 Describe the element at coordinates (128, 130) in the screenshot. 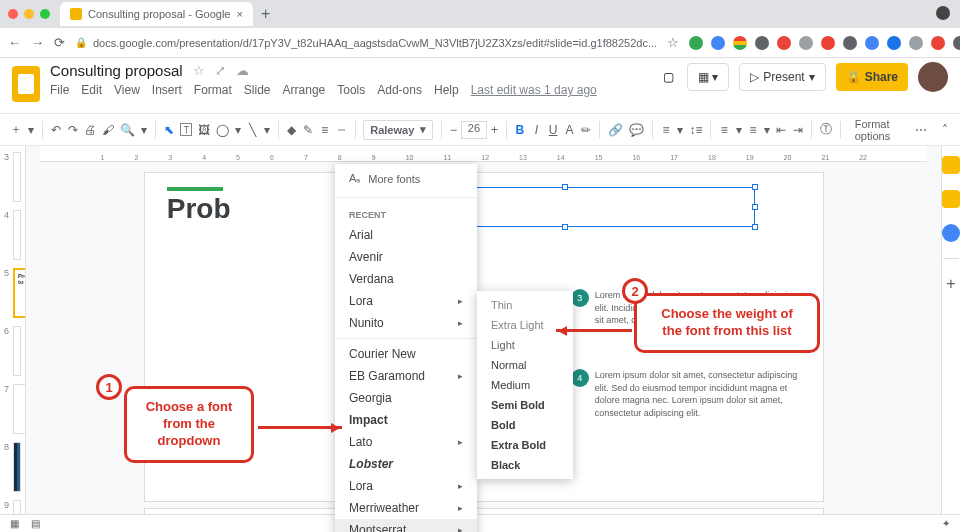

I see `zoom-button: 🔍` at that location.